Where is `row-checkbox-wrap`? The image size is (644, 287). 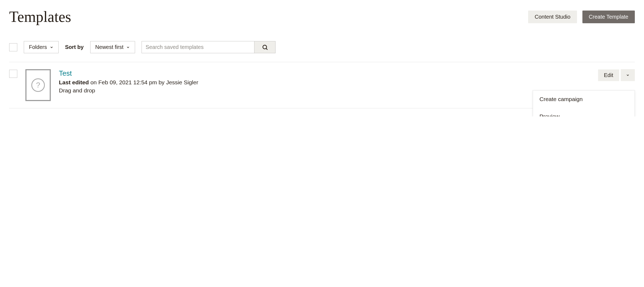 row-checkbox-wrap is located at coordinates (13, 74).